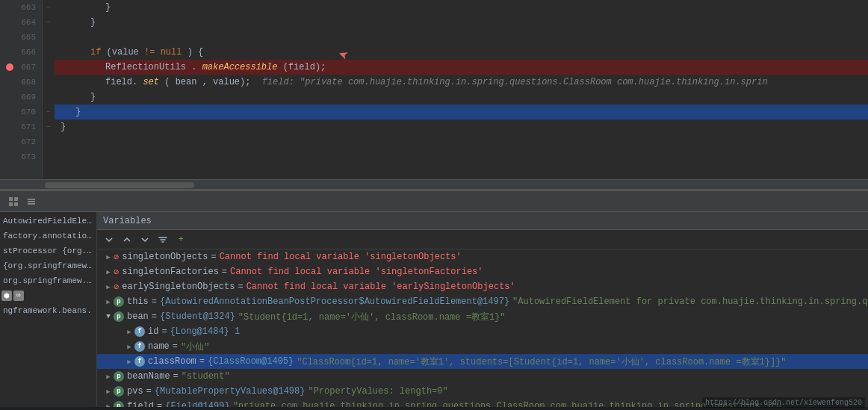 The height and width of the screenshot is (410, 868). Describe the element at coordinates (129, 332) in the screenshot. I see `expand-id: ▶` at that location.